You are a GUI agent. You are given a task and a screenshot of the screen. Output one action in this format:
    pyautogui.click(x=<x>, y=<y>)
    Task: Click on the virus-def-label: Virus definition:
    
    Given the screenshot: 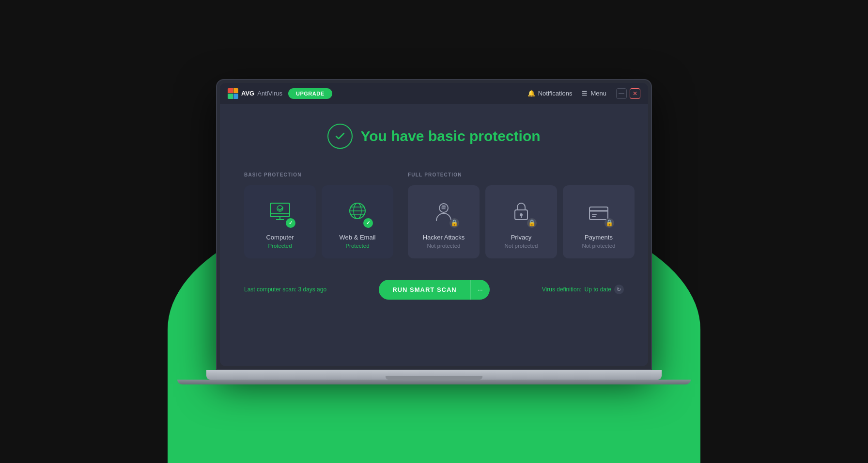 What is the action you would take?
    pyautogui.click(x=562, y=289)
    